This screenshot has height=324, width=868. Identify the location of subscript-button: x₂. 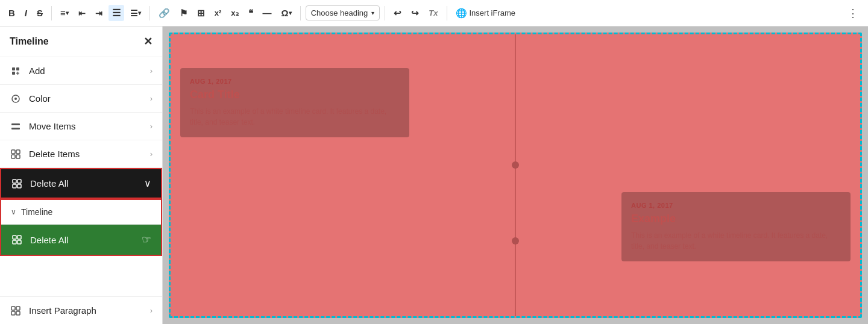
(234, 13).